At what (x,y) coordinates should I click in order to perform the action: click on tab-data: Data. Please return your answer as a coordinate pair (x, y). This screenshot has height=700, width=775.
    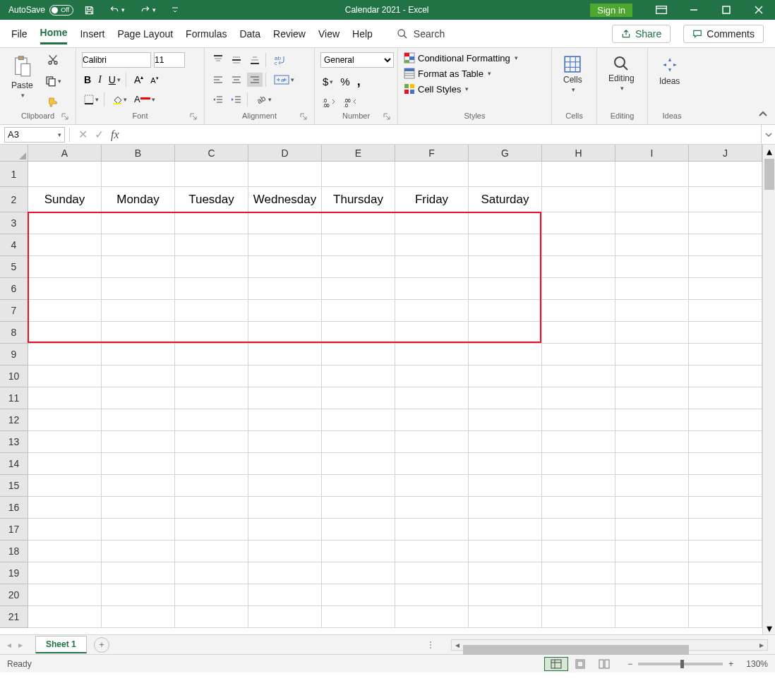
    Looking at the image, I should click on (250, 34).